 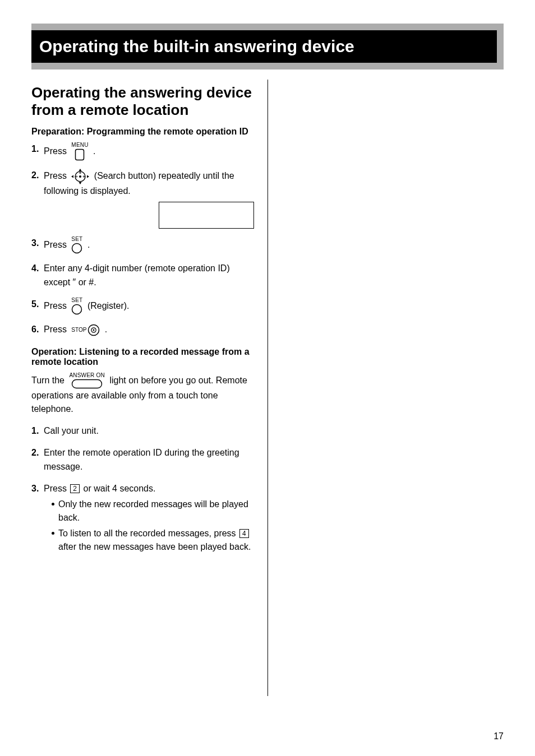 What do you see at coordinates (153, 540) in the screenshot?
I see `op-step3-sub2: To listen to all the recorded messages, …` at bounding box center [153, 540].